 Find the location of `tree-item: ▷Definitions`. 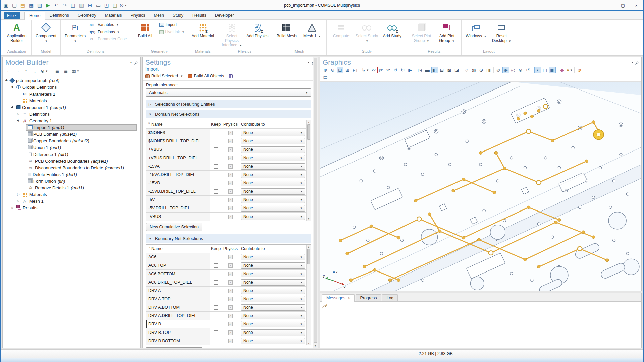

tree-item: ▷Definitions is located at coordinates (71, 114).